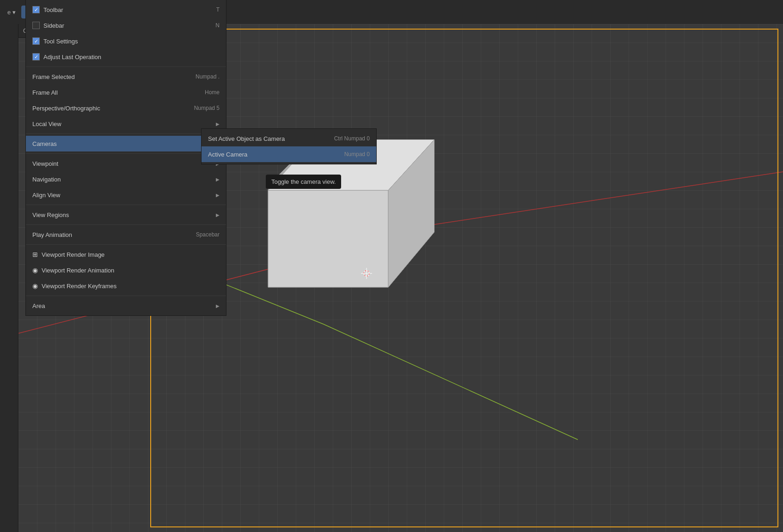 The width and height of the screenshot is (783, 532). Describe the element at coordinates (337, 232) in the screenshot. I see `3d-cube` at that location.